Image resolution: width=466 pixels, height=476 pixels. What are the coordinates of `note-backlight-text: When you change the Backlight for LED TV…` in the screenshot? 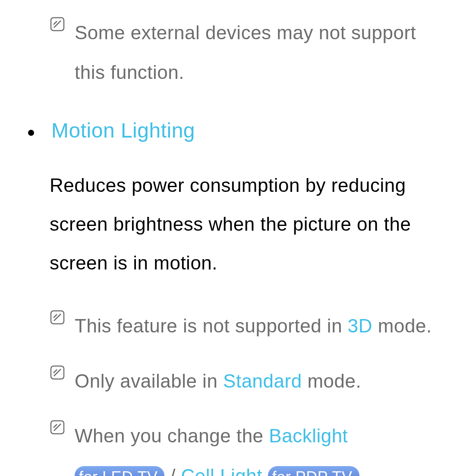 It's located at (257, 446).